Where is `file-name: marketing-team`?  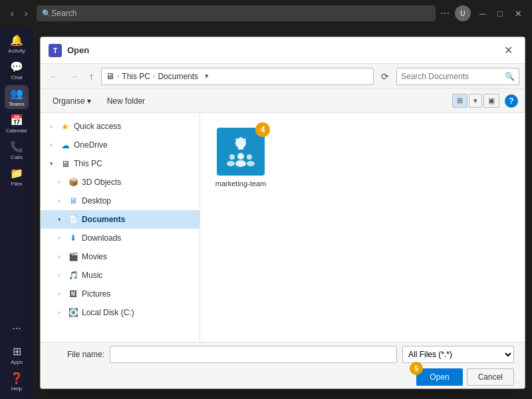
file-name: marketing-team is located at coordinates (241, 184).